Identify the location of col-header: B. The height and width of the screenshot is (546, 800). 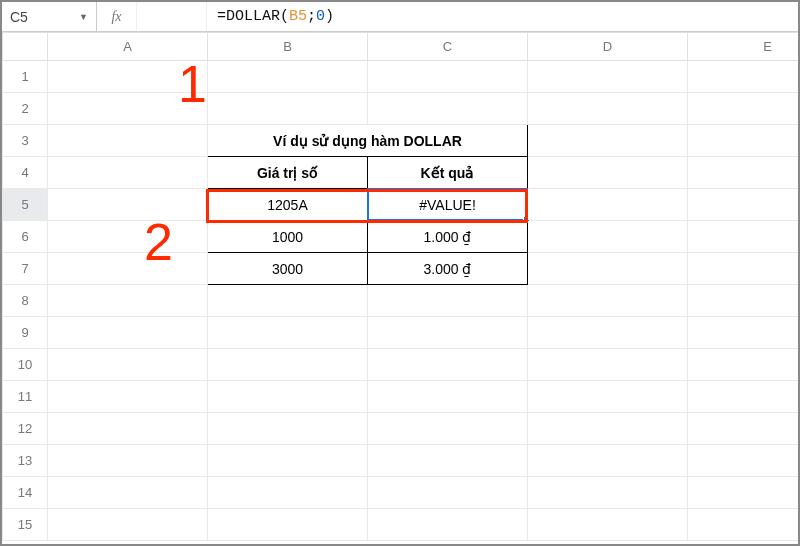
(288, 47).